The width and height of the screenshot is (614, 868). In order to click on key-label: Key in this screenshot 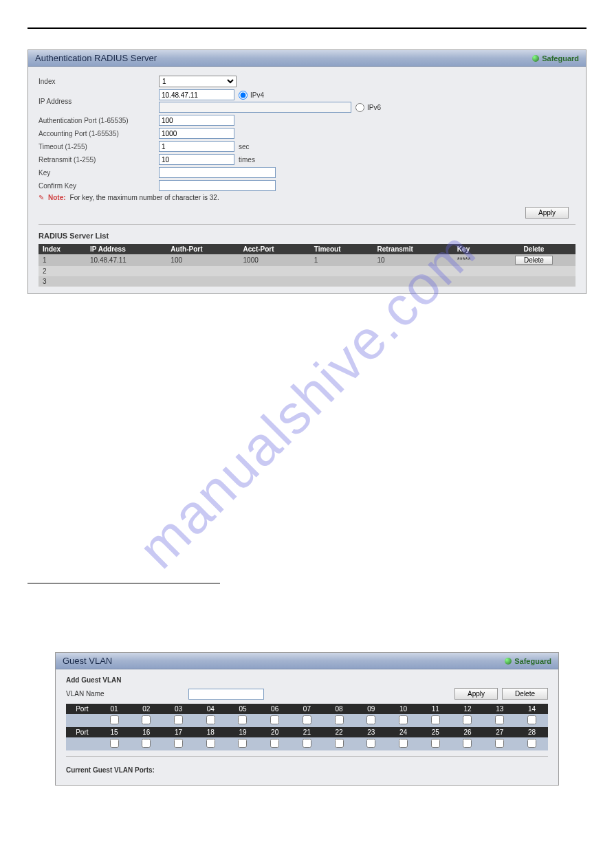, I will do `click(99, 173)`.